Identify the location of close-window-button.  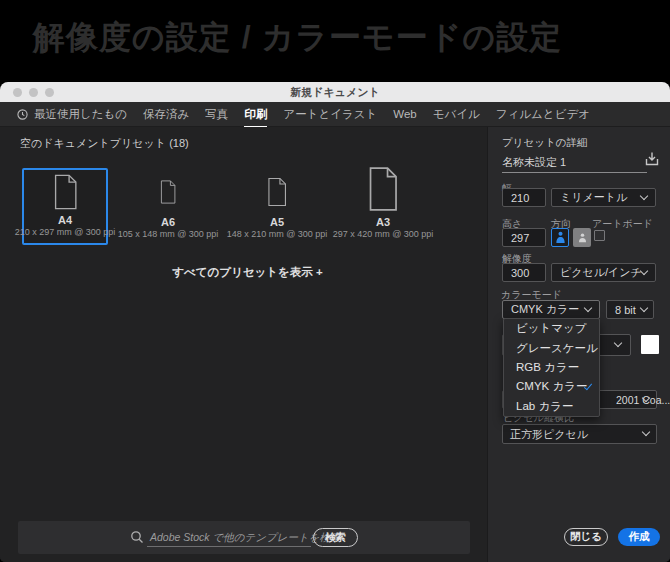
(18, 92).